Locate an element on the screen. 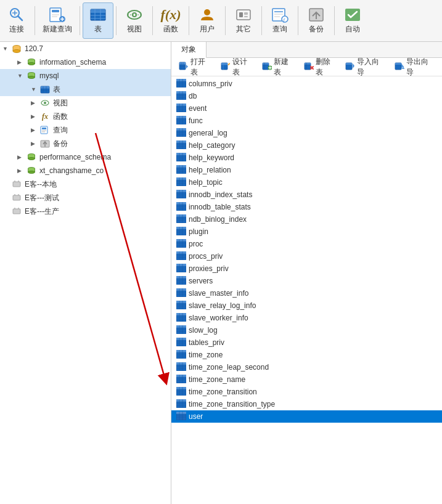  table-list-item: time_zone_leap_second is located at coordinates (307, 367).